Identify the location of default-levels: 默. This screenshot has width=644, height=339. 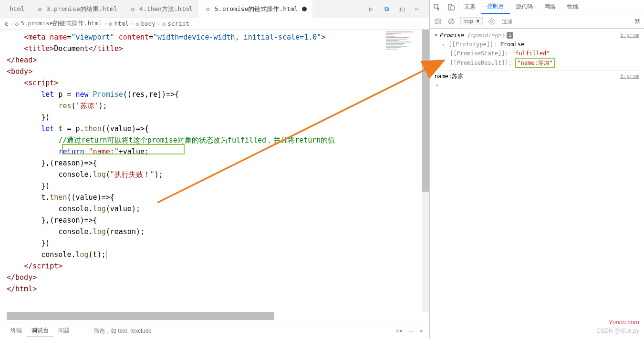
(637, 21).